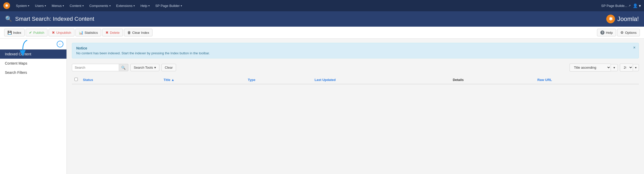 This screenshot has width=644, height=174. I want to click on delete-button: ✖ Delete, so click(112, 33).